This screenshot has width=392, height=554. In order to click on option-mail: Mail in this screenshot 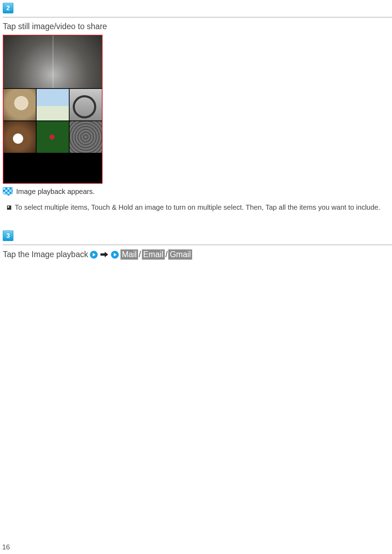, I will do `click(129, 254)`.